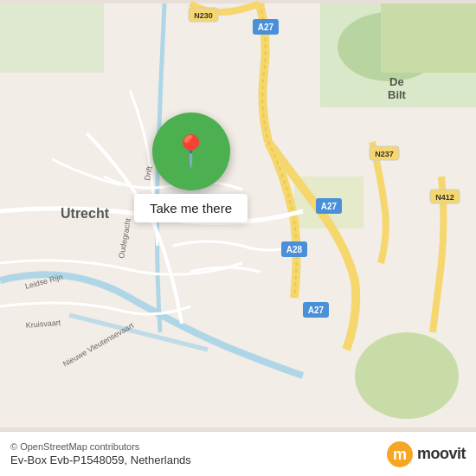 This screenshot has width=476, height=476. I want to click on svg-text: A28, so click(294, 249).